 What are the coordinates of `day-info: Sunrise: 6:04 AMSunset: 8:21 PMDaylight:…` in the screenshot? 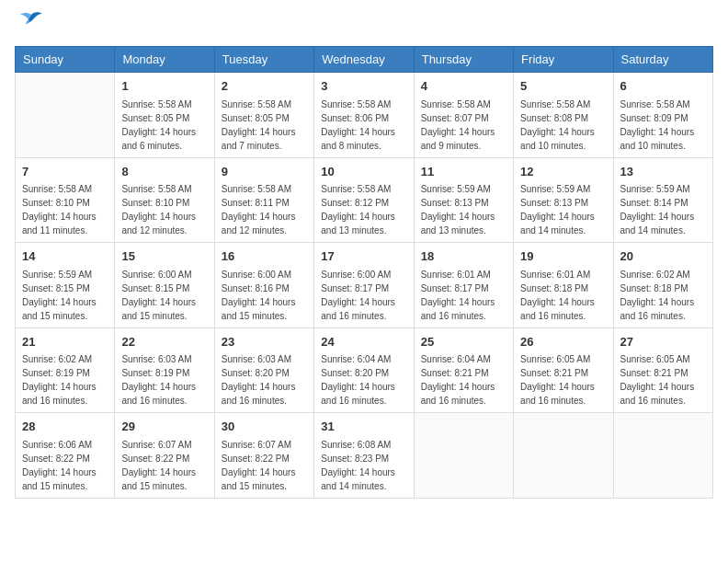 It's located at (463, 380).